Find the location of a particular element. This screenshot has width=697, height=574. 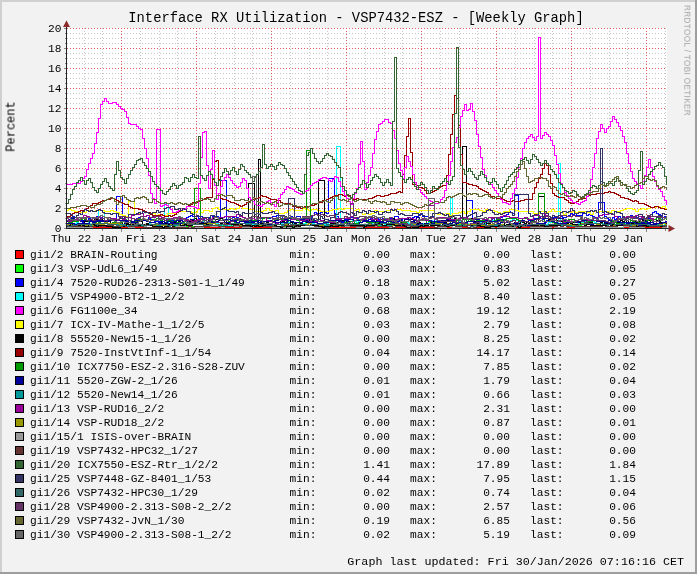

svg-text: 12 is located at coordinates (54, 109).